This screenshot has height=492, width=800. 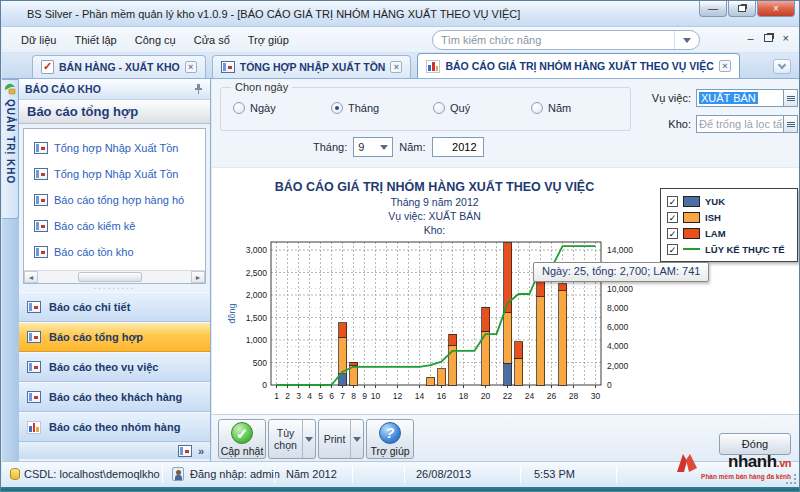 I want to click on mdi-close-button: ×, so click(x=786, y=38).